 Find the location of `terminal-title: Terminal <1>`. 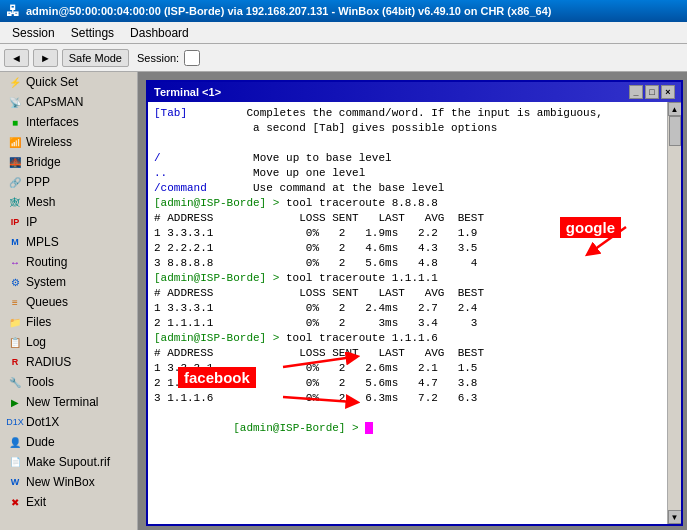

terminal-title: Terminal <1> is located at coordinates (188, 92).